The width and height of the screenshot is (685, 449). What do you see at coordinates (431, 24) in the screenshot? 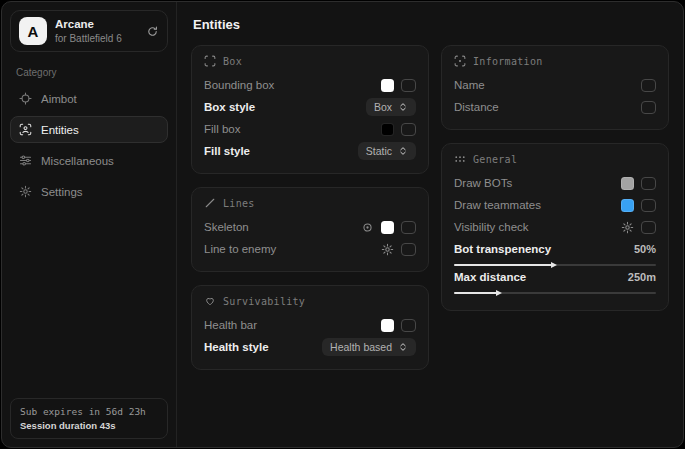
I see `page-title: Entities` at bounding box center [431, 24].